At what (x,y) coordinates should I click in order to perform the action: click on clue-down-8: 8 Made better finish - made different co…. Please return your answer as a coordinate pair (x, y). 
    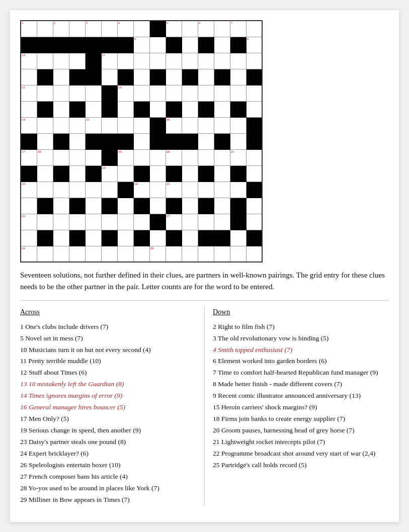
    Looking at the image, I should click on (301, 384).